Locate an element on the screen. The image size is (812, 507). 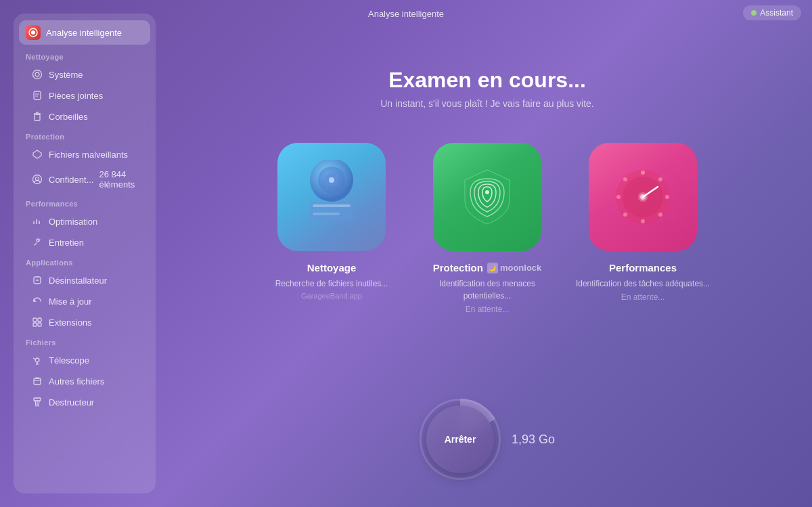
telescope-label: Télescope is located at coordinates (69, 360).